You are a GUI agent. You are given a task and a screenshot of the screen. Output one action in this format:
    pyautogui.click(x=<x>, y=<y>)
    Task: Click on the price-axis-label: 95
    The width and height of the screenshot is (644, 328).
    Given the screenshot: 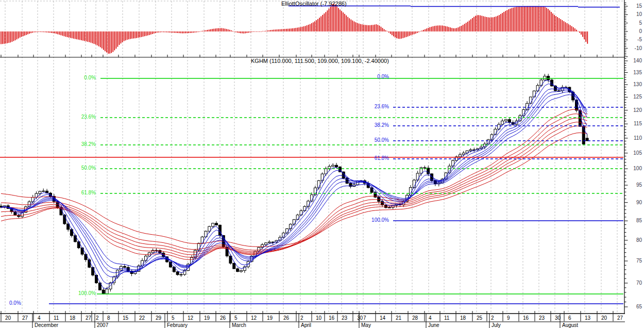 What is the action you would take?
    pyautogui.click(x=634, y=185)
    